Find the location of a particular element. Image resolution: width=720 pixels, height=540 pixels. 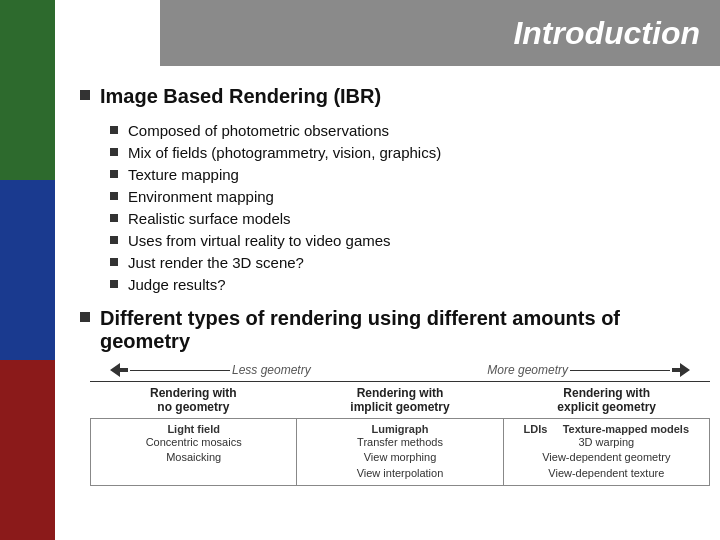

sub-bullet-2: Texture mapping is located at coordinates (402, 174).